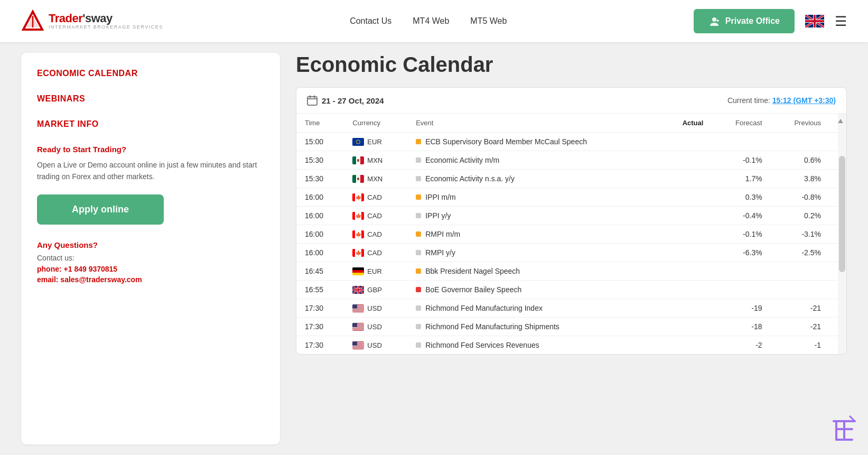 The width and height of the screenshot is (868, 455). I want to click on currency-code: MXN, so click(375, 161).